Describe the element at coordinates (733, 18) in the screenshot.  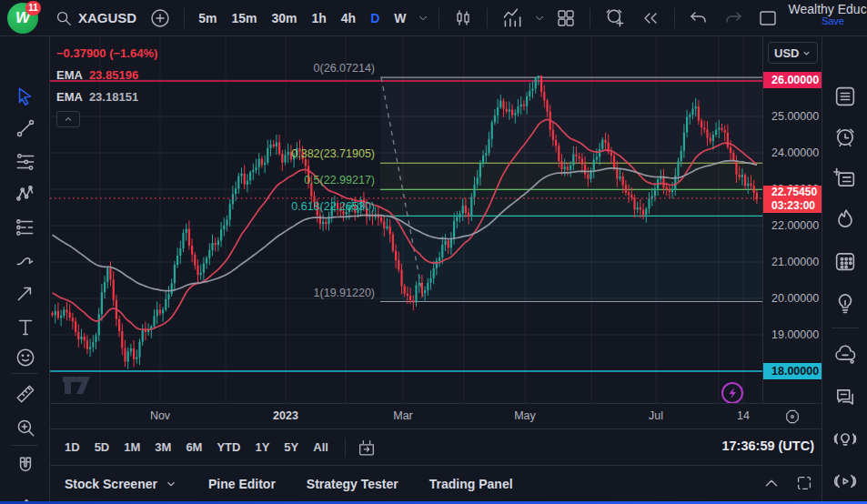
I see `redo-icon` at that location.